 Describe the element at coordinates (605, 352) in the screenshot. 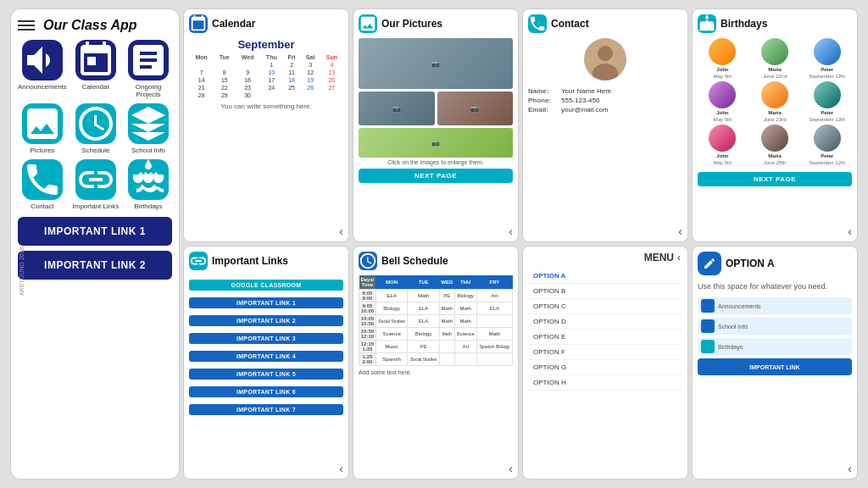

I see `menu-item-option-f: OPTION F` at that location.